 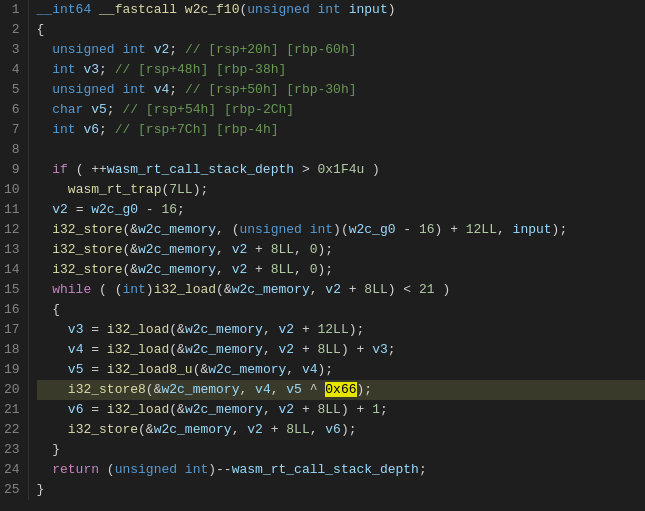 I want to click on code-line-19: v5 = i32_load8_u(&w2c_memory, v4);, so click(x=341, y=370).